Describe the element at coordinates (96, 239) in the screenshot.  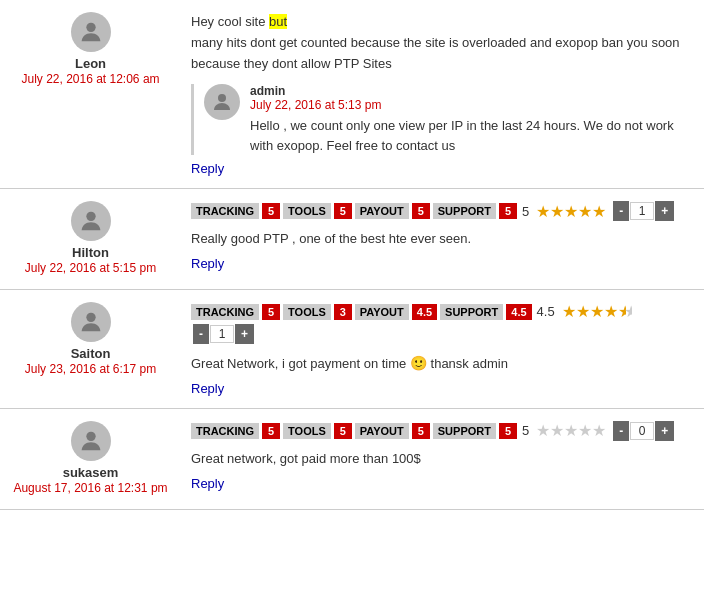
I see `author-col: Hilton July 22, 2016 at 5:15 pm` at that location.